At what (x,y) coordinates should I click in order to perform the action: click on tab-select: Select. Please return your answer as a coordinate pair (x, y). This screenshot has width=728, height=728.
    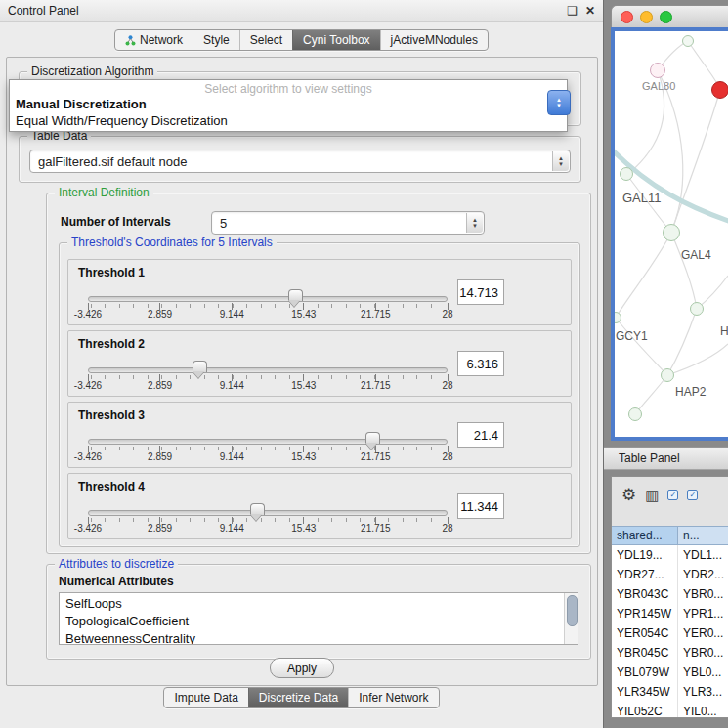
    Looking at the image, I should click on (266, 40).